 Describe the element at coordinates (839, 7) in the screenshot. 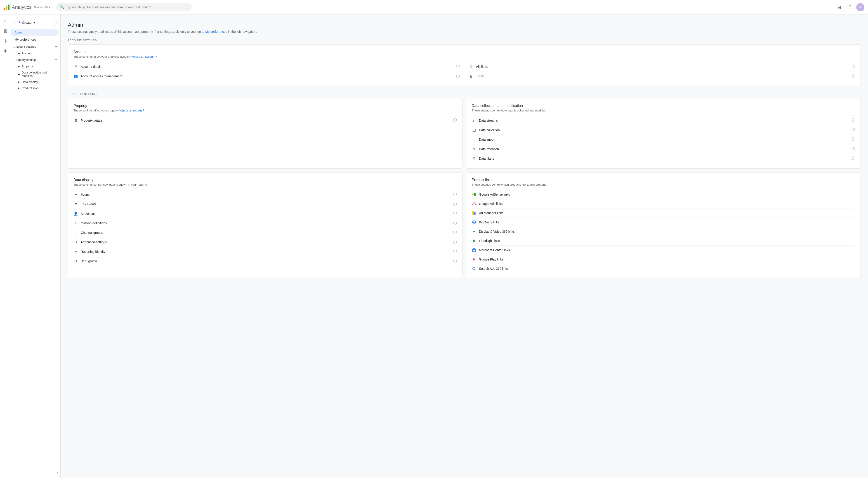

I see `grid-icon-btn: ⊞` at that location.